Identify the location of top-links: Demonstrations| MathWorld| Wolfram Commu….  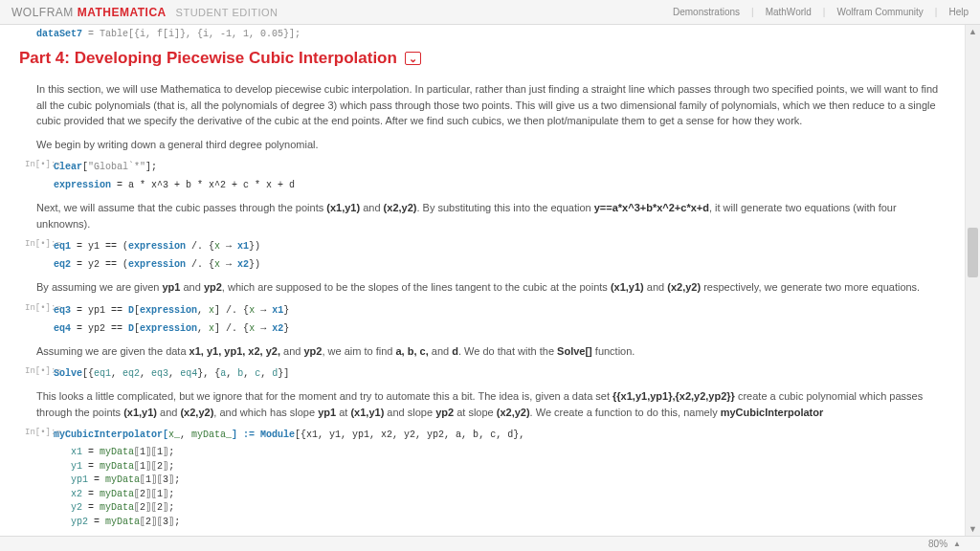
(821, 11).